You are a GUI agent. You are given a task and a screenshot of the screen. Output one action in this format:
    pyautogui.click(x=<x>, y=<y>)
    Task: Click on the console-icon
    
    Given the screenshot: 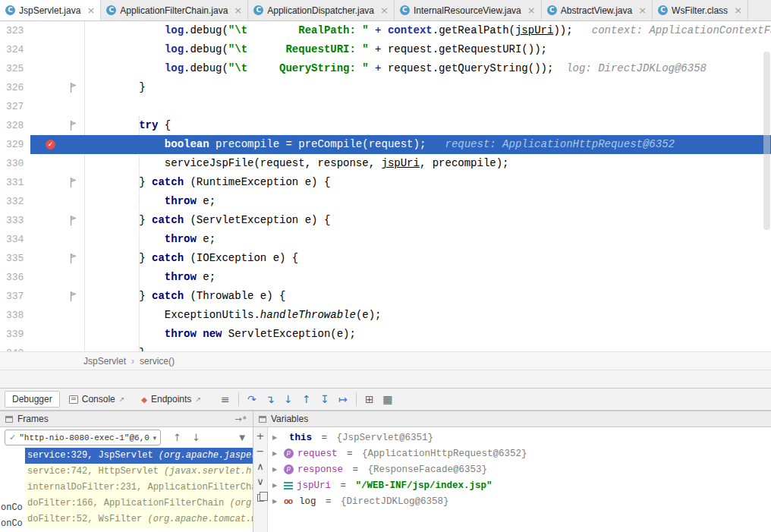 What is the action you would take?
    pyautogui.click(x=74, y=399)
    